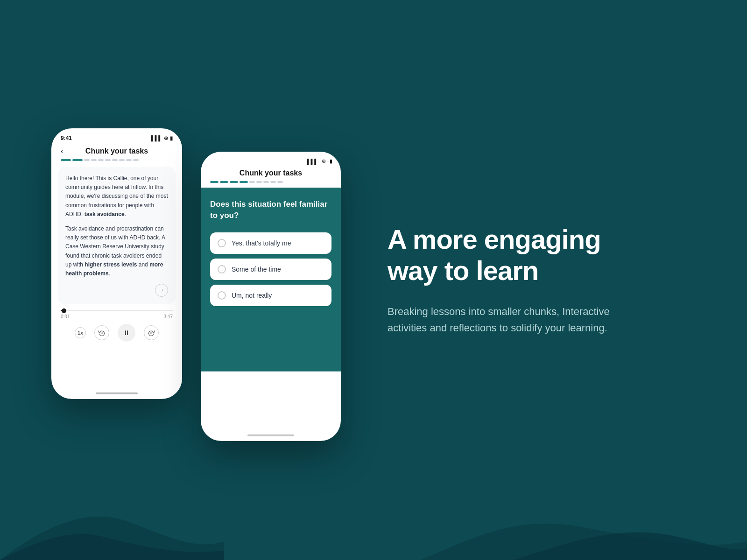 This screenshot has height=560, width=747. What do you see at coordinates (151, 333) in the screenshot?
I see `forward-button: 10` at bounding box center [151, 333].